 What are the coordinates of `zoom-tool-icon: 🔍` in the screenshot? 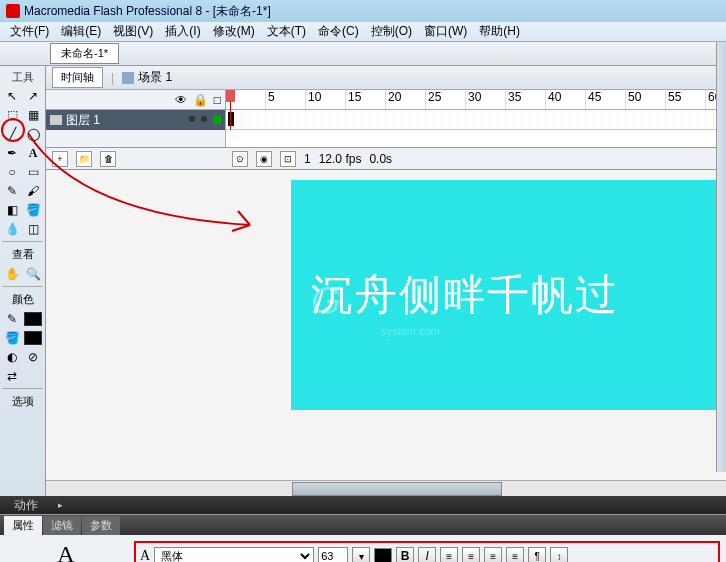 It's located at (33, 274).